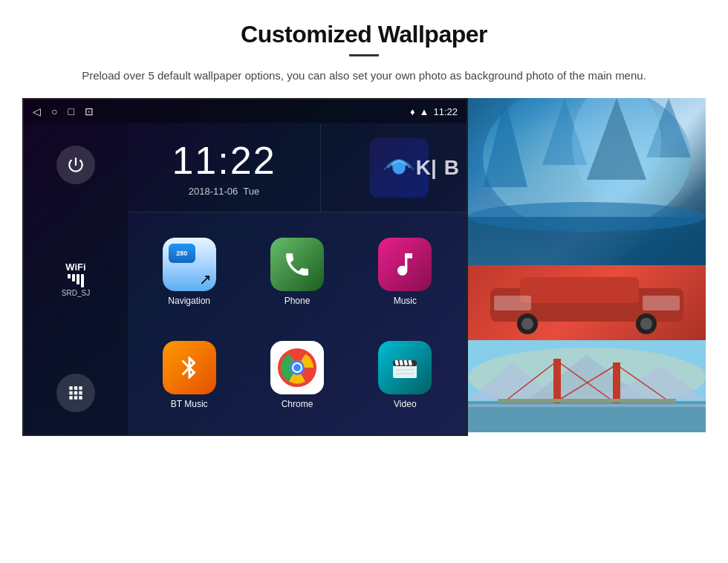 The height and width of the screenshot is (563, 728). I want to click on kb-area: K| B, so click(438, 168).